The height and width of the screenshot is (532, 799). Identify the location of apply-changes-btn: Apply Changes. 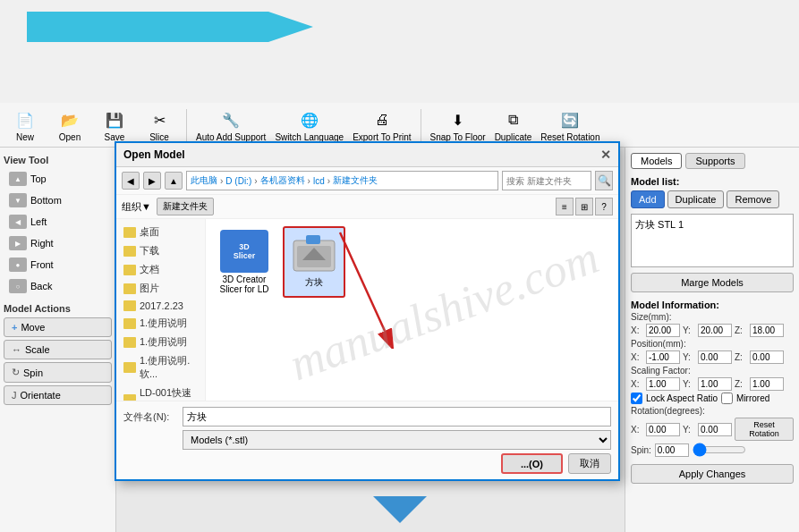
(712, 474).